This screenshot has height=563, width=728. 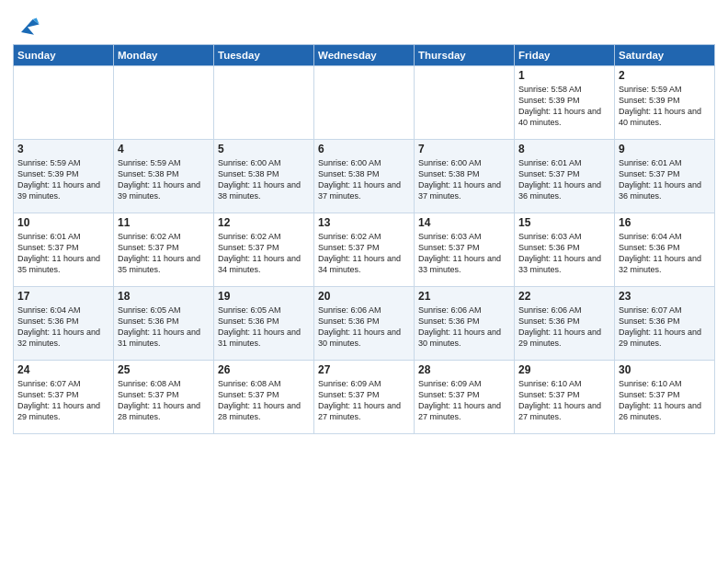 What do you see at coordinates (564, 75) in the screenshot?
I see `day-number: 1` at bounding box center [564, 75].